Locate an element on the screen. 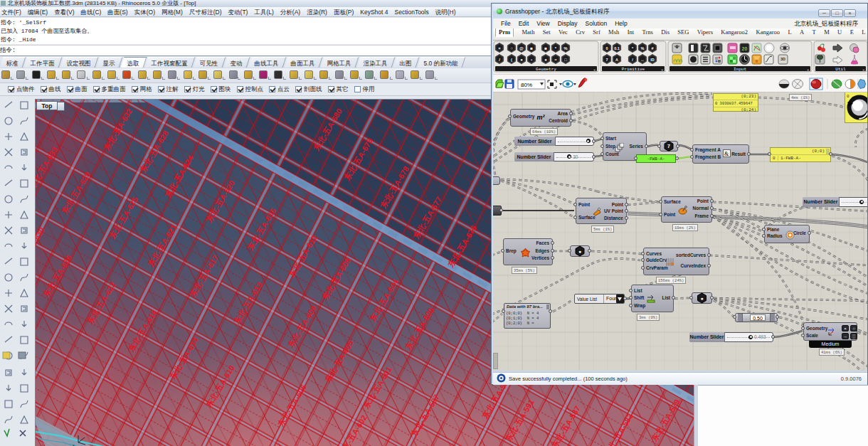 The height and width of the screenshot is (446, 868). svg-text: ID is located at coordinates (652, 60).